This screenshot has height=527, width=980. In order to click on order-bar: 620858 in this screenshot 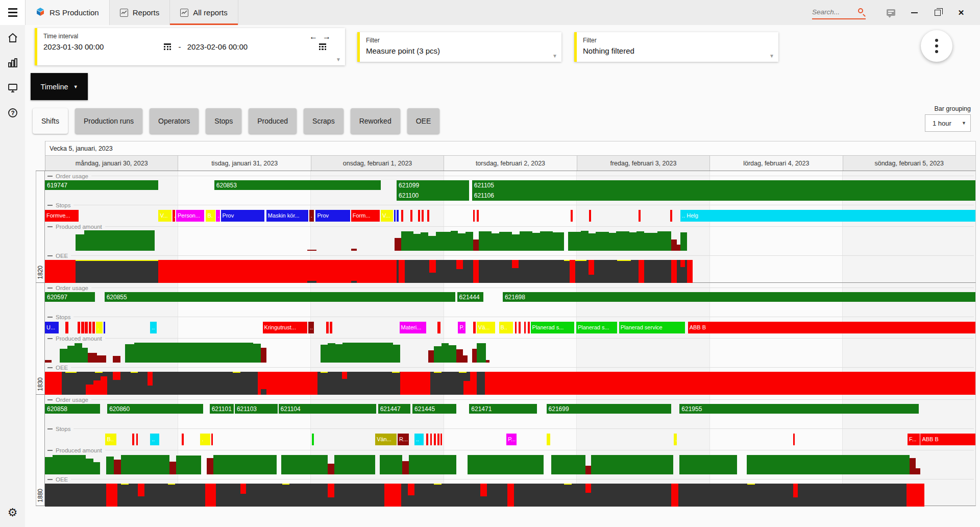, I will do `click(72, 409)`.